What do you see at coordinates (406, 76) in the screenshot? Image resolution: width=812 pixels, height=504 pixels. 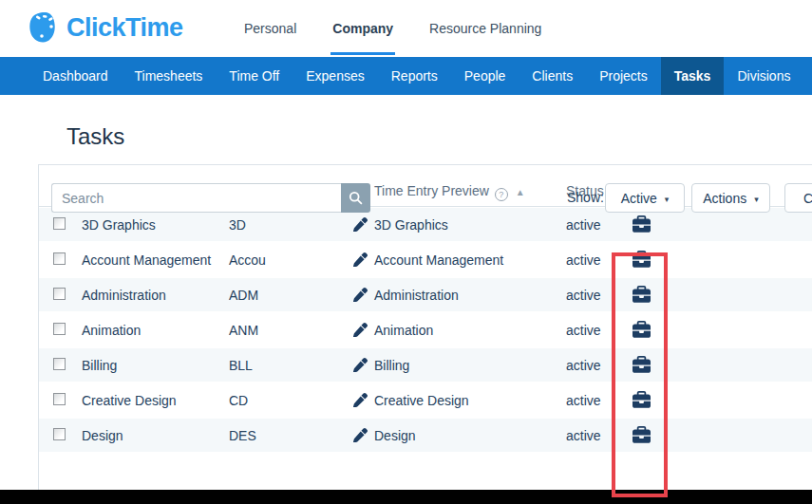 I see `main-navigation: Dashboard Timesheets Time Off Expenses R…` at bounding box center [406, 76].